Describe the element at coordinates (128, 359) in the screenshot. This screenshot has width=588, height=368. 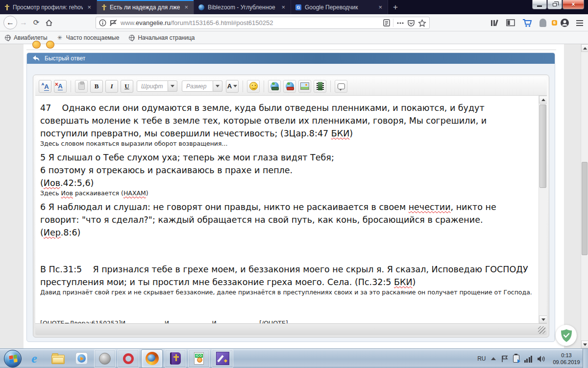
I see `taskbar-opera` at that location.